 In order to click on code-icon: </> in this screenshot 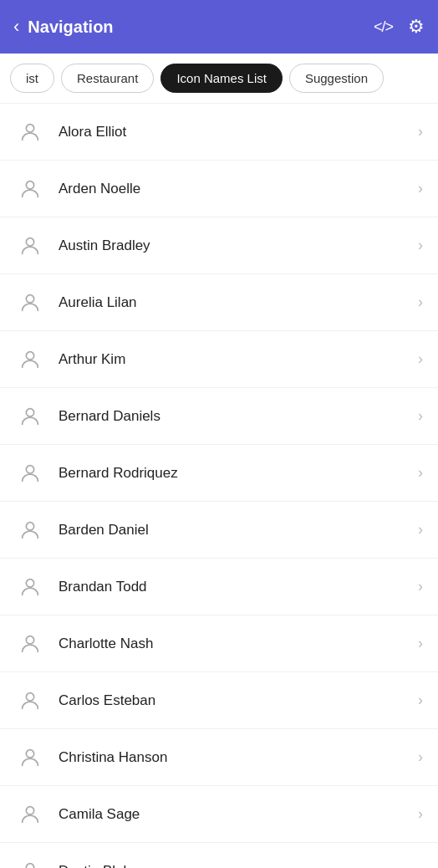, I will do `click(383, 27)`.